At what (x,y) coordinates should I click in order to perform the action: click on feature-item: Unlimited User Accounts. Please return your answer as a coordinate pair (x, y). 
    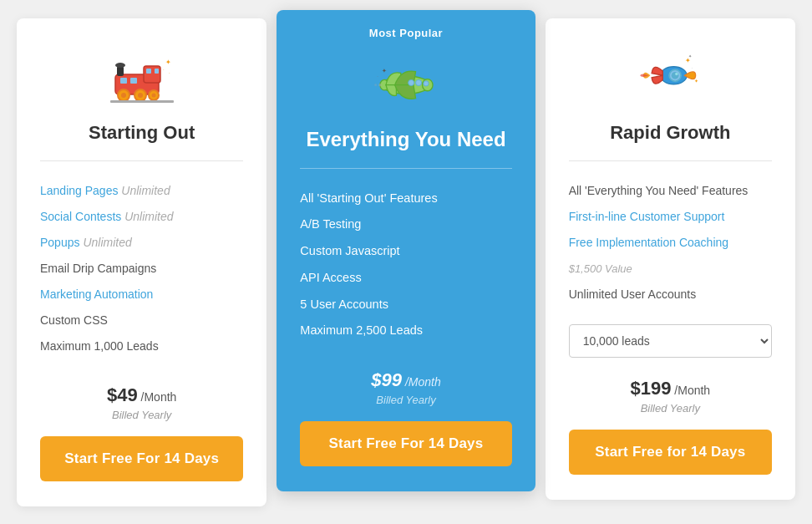
    Looking at the image, I should click on (670, 294).